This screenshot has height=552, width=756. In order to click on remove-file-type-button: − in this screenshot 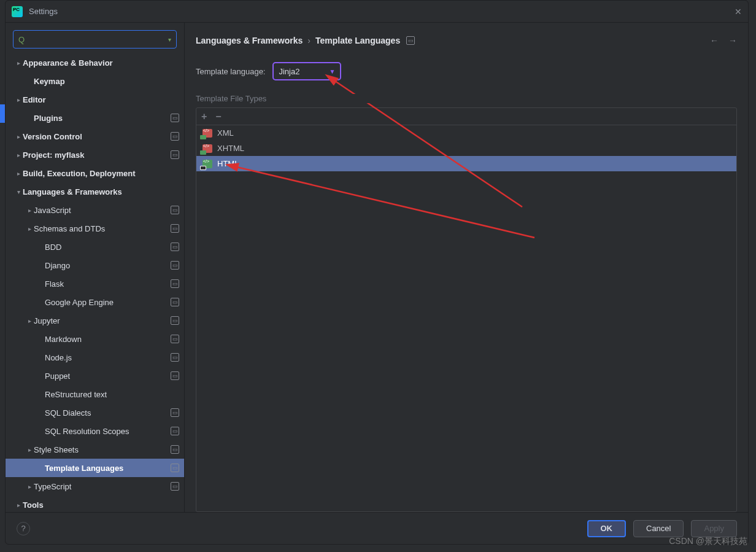, I will do `click(218, 117)`.